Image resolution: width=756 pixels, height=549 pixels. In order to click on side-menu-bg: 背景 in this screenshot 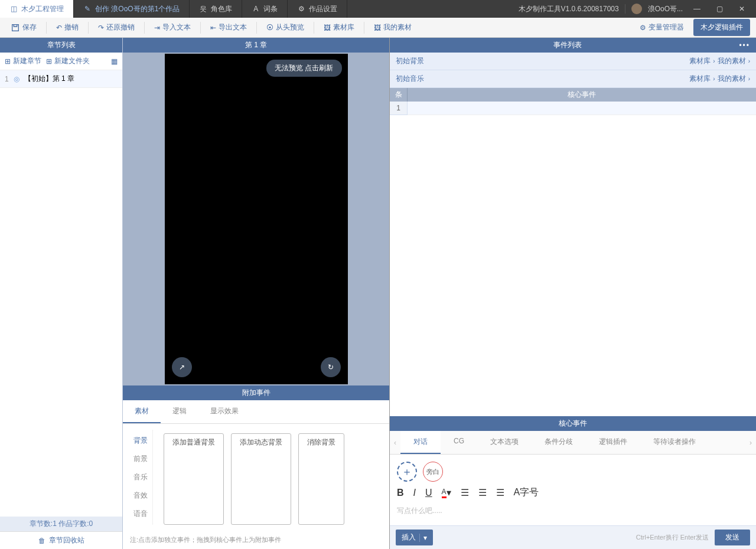, I will do `click(141, 440)`.